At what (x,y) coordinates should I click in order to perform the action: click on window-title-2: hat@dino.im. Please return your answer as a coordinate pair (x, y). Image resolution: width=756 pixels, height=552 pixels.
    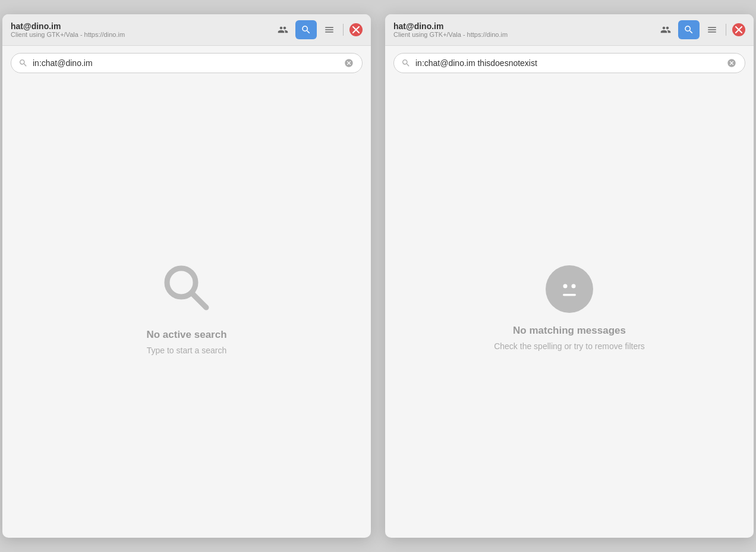
    Looking at the image, I should click on (451, 26).